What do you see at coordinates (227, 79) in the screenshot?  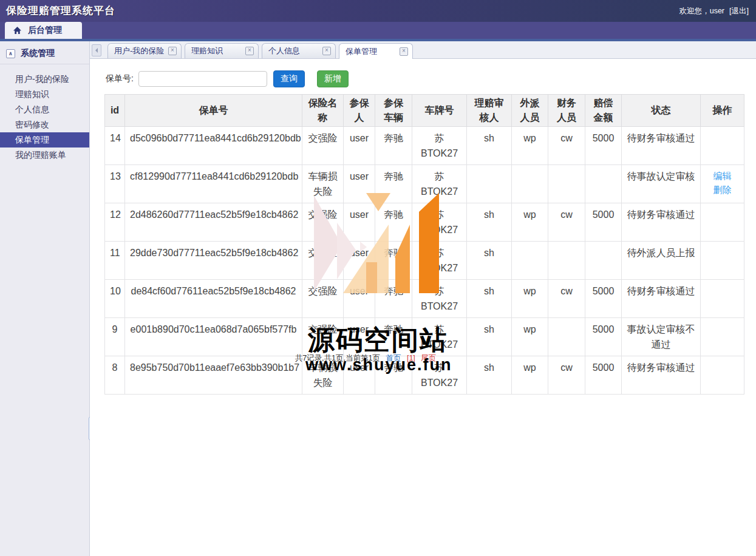 I see `search-toolbar: 保单号: 查询 新增` at bounding box center [227, 79].